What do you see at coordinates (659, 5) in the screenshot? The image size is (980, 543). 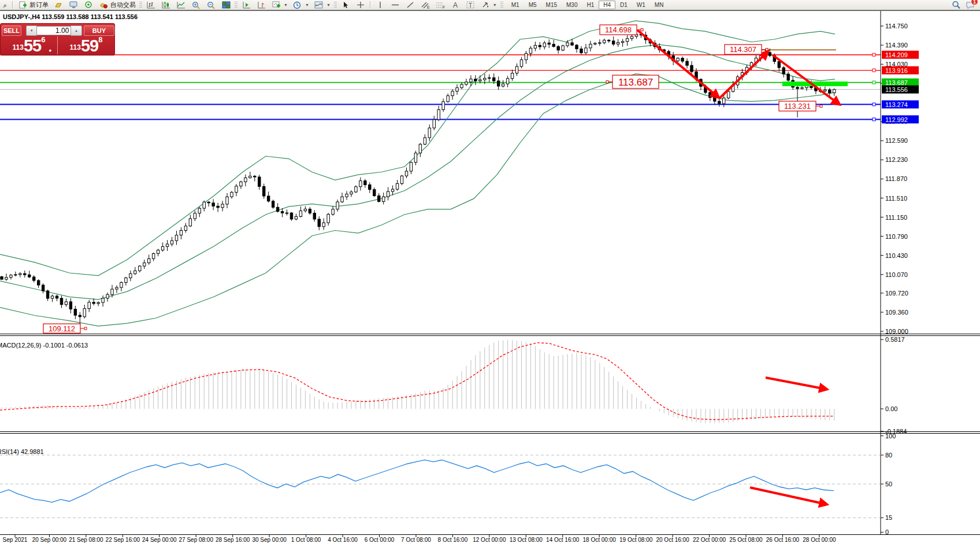 I see `timeframe-MN: MN` at bounding box center [659, 5].